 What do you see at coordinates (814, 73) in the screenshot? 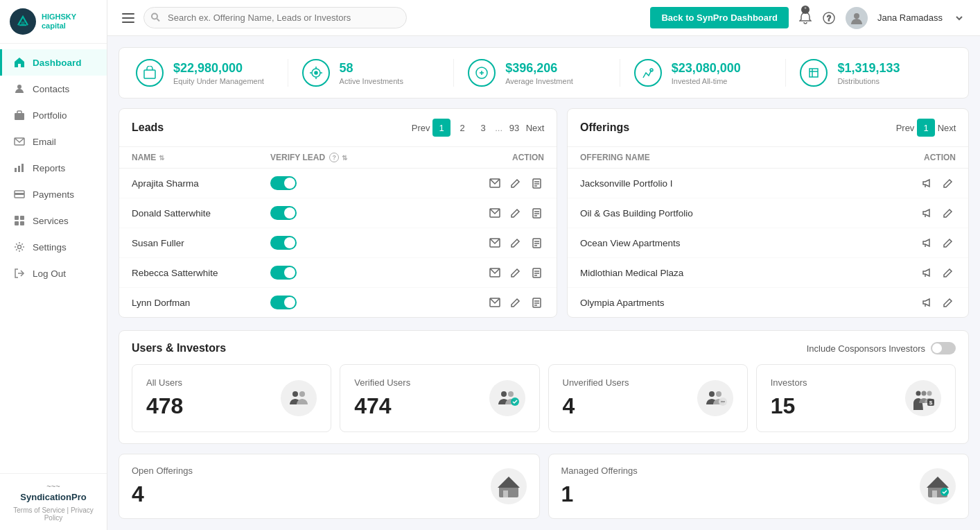
I see `distributions-icon` at bounding box center [814, 73].